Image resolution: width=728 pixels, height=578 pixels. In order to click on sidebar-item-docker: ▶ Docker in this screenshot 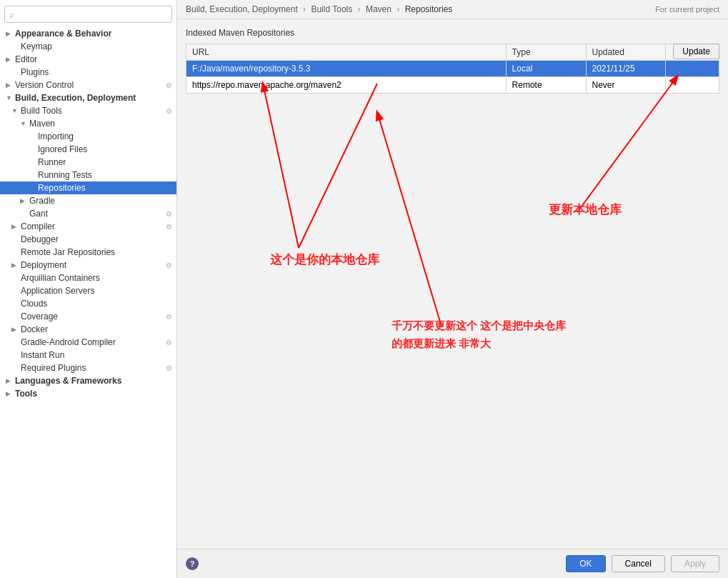, I will do `click(89, 329)`.